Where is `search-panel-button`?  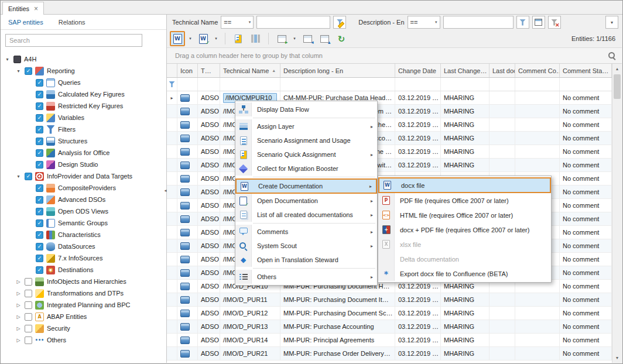 search-panel-button is located at coordinates (612, 56).